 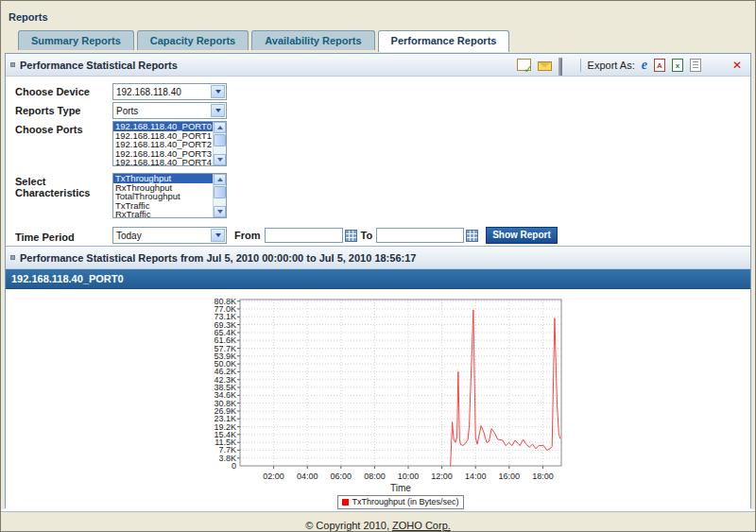 I want to click on chart-legend-row: TxThroughput (in Bytes/sec), so click(x=401, y=503).